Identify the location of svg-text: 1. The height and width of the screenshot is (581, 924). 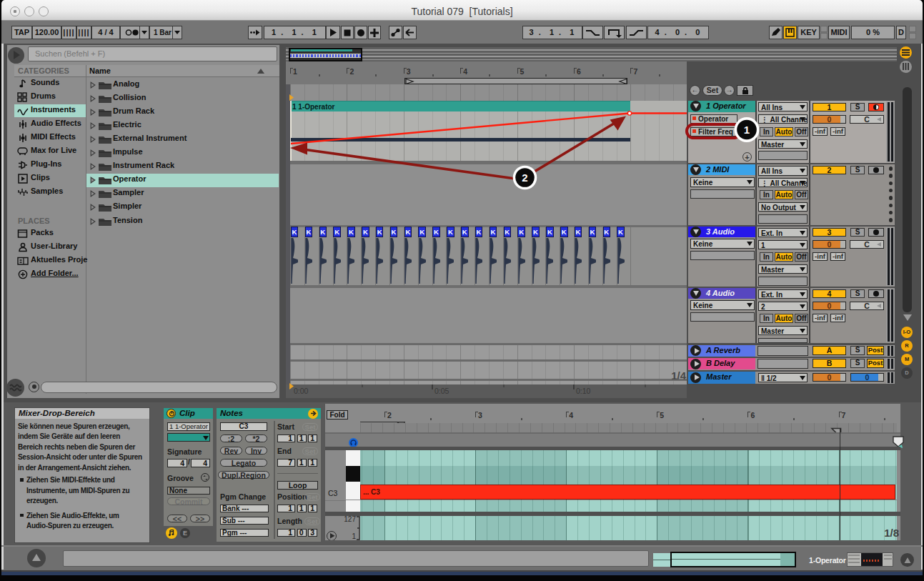
(747, 130).